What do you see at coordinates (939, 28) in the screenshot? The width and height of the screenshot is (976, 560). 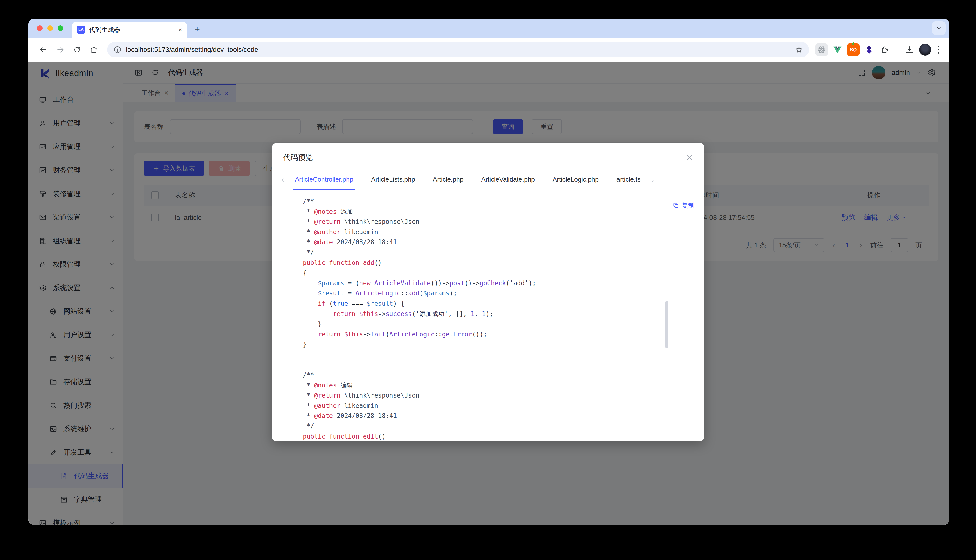 I see `chevron-down-icon` at bounding box center [939, 28].